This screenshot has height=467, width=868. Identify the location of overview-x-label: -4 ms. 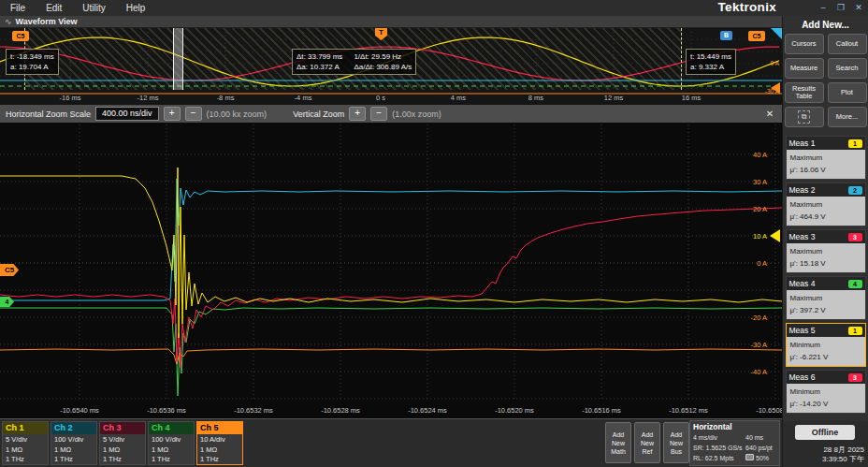
(303, 97).